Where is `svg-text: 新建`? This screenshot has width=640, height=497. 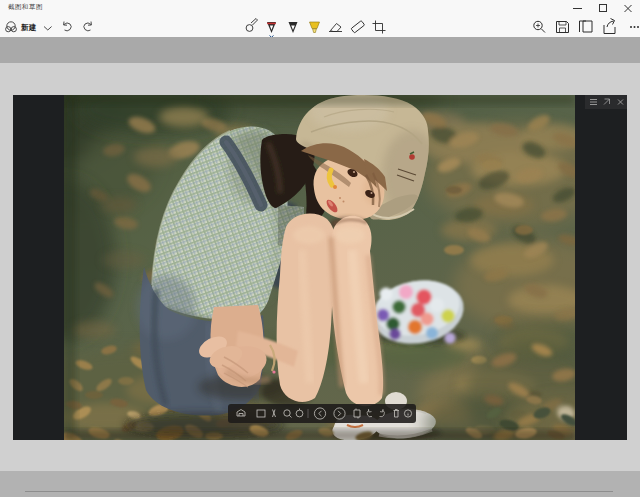 svg-text: 新建 is located at coordinates (28, 28).